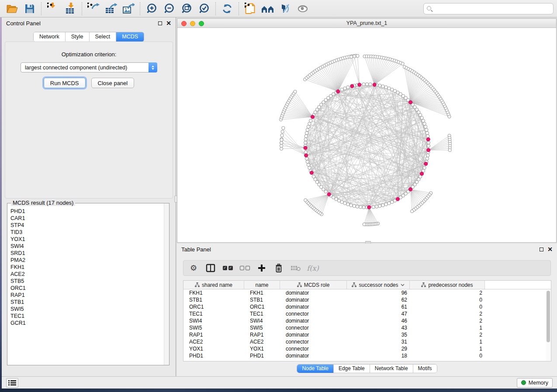 The width and height of the screenshot is (557, 392). I want to click on column-header-name: name, so click(262, 285).